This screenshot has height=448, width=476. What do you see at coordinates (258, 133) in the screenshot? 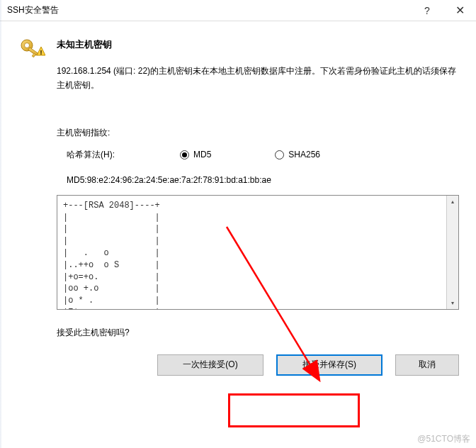
I see `fingerprint-section-label: 主机密钥指纹:` at bounding box center [258, 133].